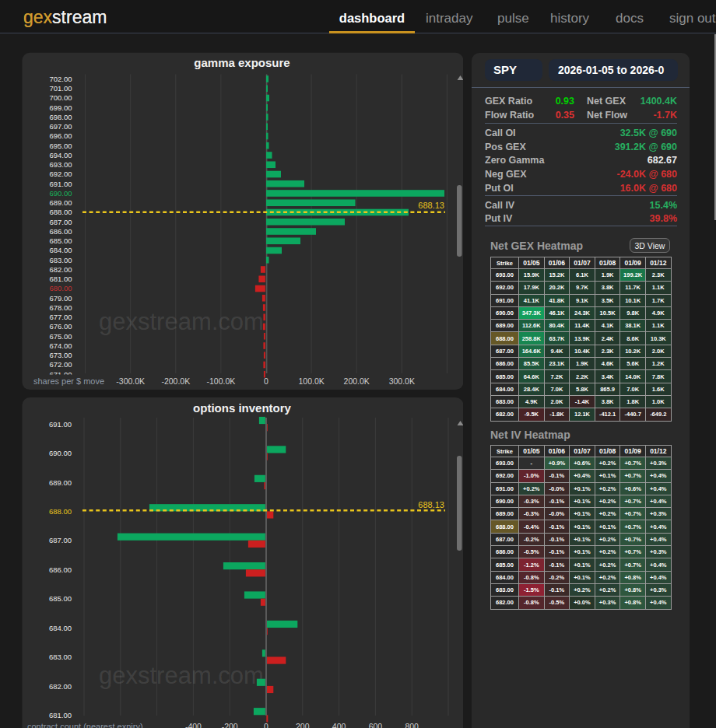 This screenshot has width=716, height=728. What do you see at coordinates (61, 364) in the screenshot?
I see `svg-text: 672.00` at bounding box center [61, 364].